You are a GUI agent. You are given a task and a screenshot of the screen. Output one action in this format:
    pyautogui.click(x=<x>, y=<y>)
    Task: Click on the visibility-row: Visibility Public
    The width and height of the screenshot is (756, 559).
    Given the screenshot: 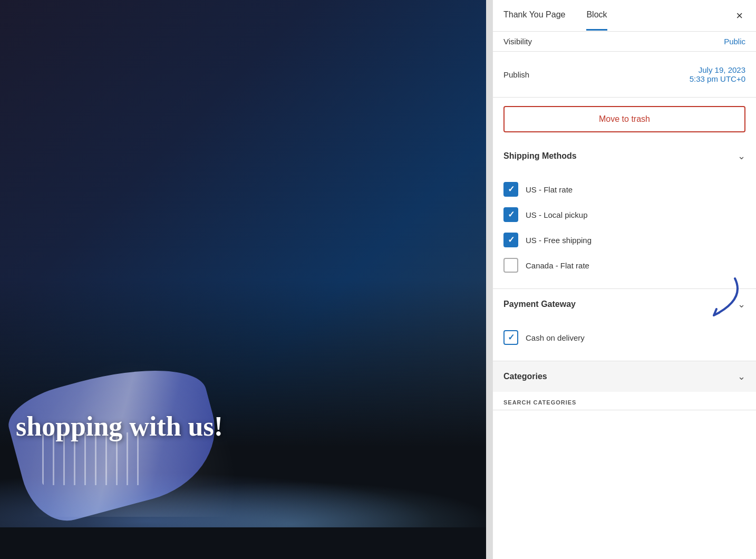 What is the action you would take?
    pyautogui.click(x=624, y=42)
    